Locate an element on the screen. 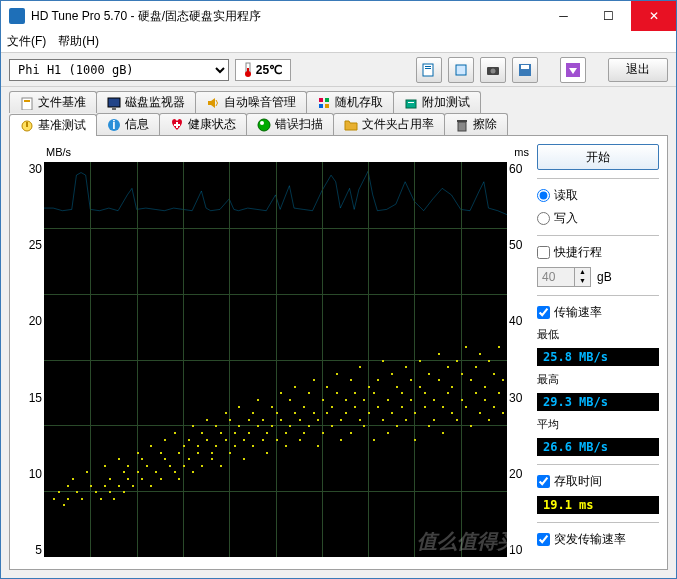  close-button: ✕ is located at coordinates (654, 16).